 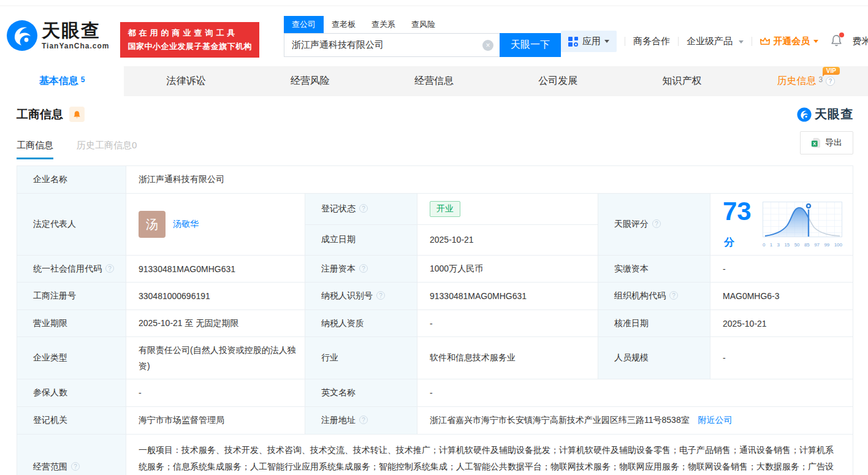 I want to click on field-value-taxpayer-quality: -, so click(x=508, y=324).